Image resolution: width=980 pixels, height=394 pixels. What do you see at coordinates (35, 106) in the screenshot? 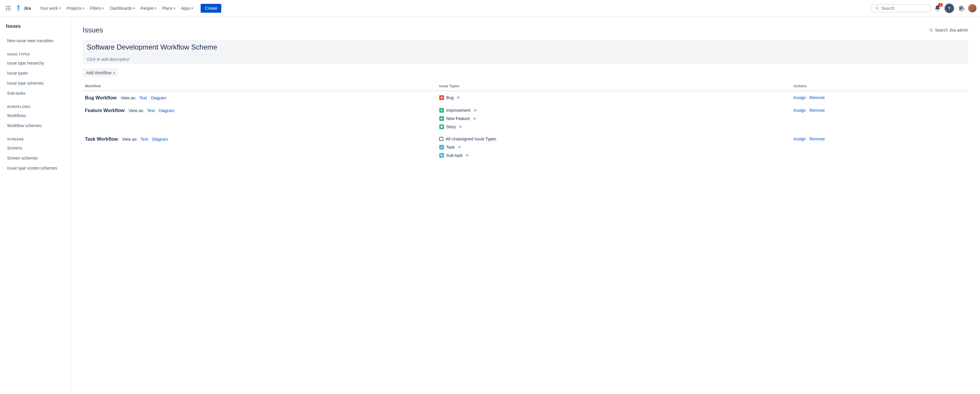
I see `sidebar-heading: WORKFLOWS` at bounding box center [35, 106].